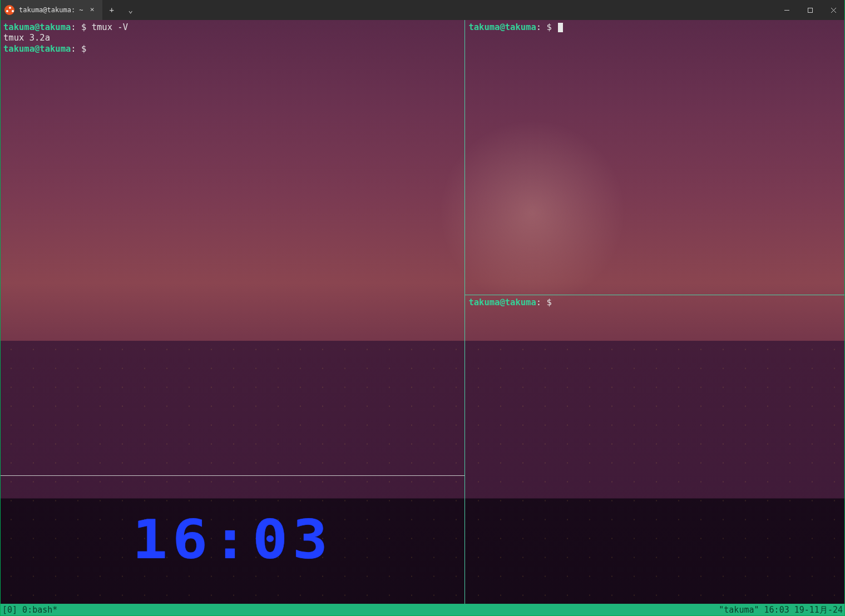 The width and height of the screenshot is (845, 616). Describe the element at coordinates (781, 610) in the screenshot. I see `status-right: "takuma" 16:03 19-11月-24` at that location.